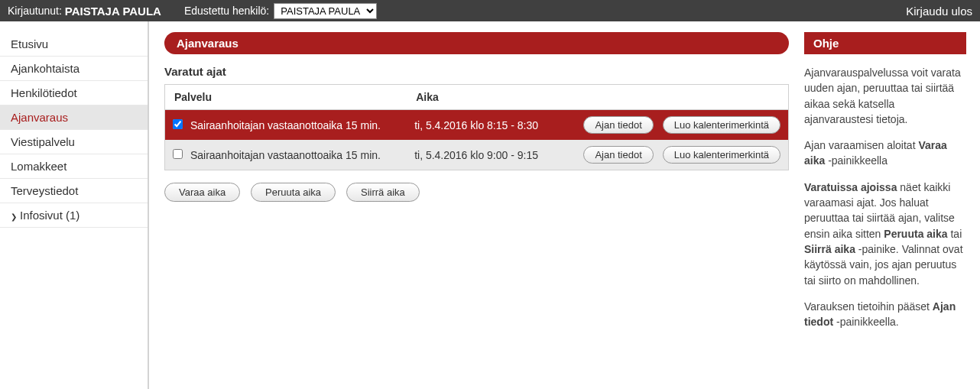  Describe the element at coordinates (885, 315) in the screenshot. I see `help-p4: Varauksen tietoihin pääset Ajan tiedot -…` at that location.